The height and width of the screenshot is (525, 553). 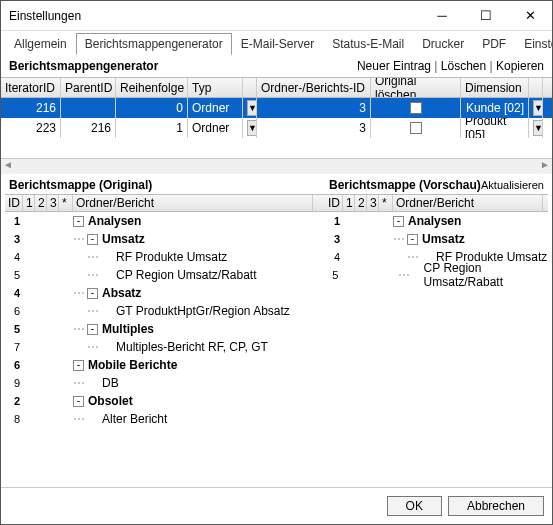 I want to click on tree-row: 2-Obsolet, so click(x=165, y=401).